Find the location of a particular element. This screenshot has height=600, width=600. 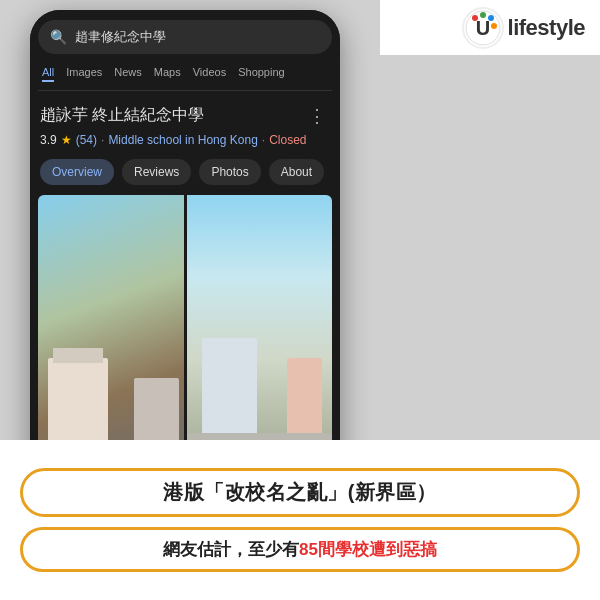

school-metadata: 3.9 ★ (54) · Middle school in Hong Kong … is located at coordinates (185, 143).